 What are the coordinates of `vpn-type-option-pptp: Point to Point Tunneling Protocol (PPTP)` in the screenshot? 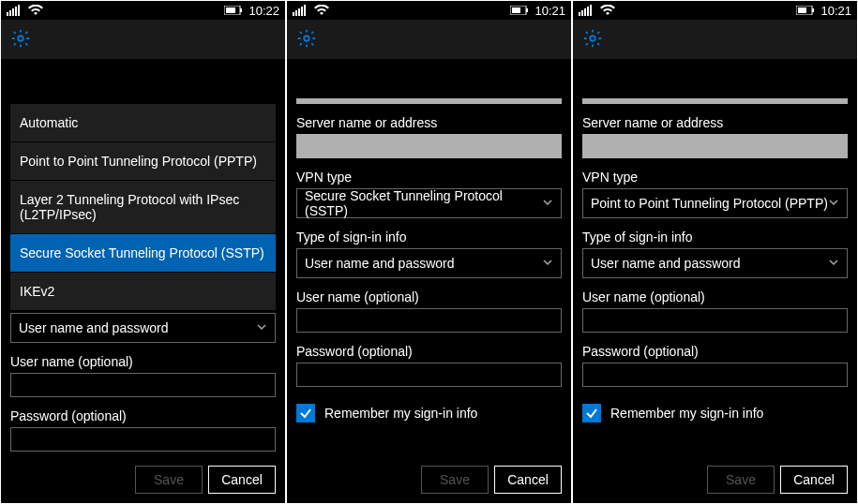 It's located at (143, 161).